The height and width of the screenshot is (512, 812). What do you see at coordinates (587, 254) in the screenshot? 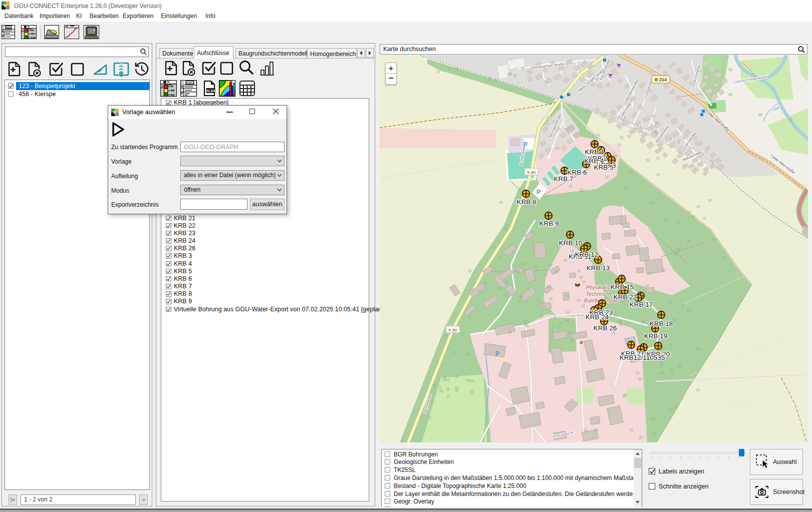
I see `svg-text: KRB 12` at bounding box center [587, 254].